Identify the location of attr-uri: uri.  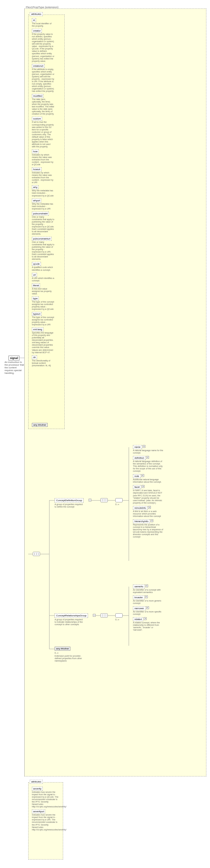
(34, 275).